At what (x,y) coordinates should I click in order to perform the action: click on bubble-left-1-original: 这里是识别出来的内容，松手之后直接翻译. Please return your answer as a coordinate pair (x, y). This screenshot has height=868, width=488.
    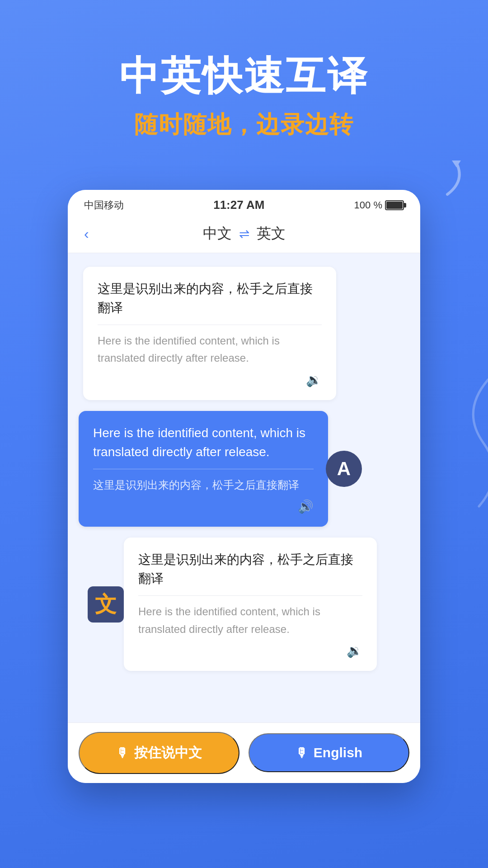
    Looking at the image, I should click on (210, 298).